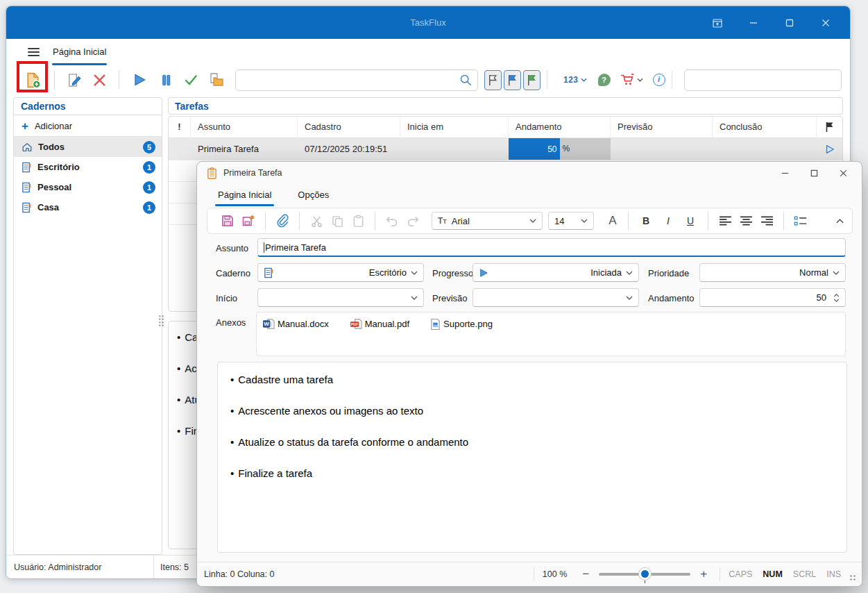 This screenshot has width=868, height=593. Describe the element at coordinates (161, 321) in the screenshot. I see `splitter-grip` at that location.